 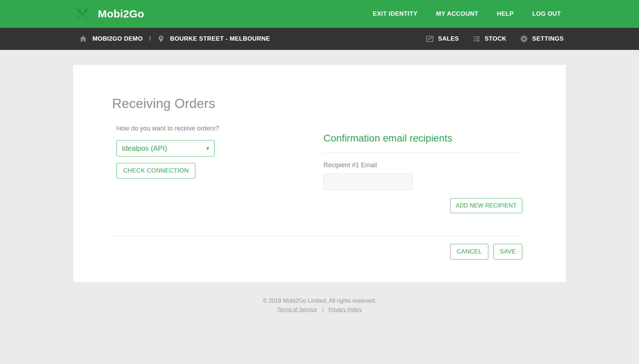 What do you see at coordinates (423, 153) in the screenshot?
I see `recipients-divider` at bounding box center [423, 153].